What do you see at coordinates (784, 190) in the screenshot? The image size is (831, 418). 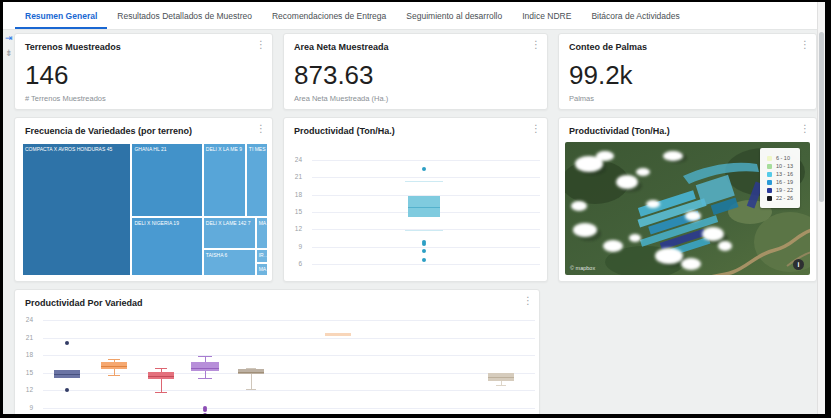 I see `legend-label: 19 - 22` at bounding box center [784, 190].